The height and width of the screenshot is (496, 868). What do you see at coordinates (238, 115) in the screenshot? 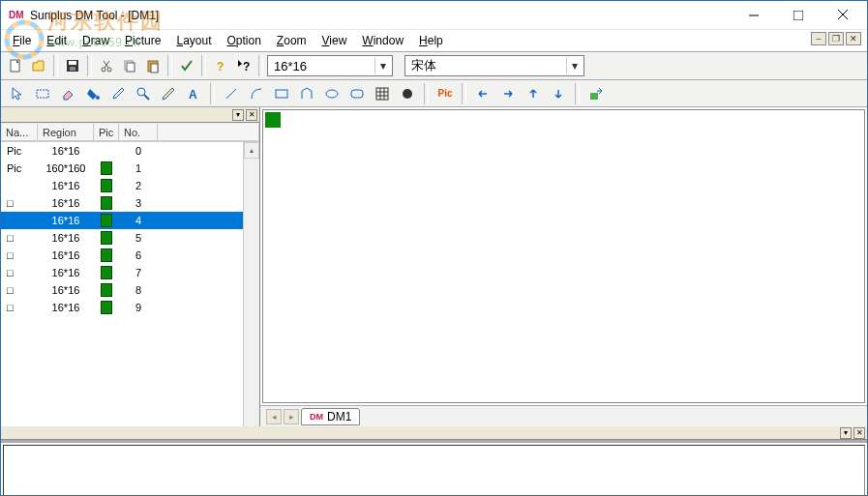
I see `panel-dropdown-button: ▾` at bounding box center [238, 115].